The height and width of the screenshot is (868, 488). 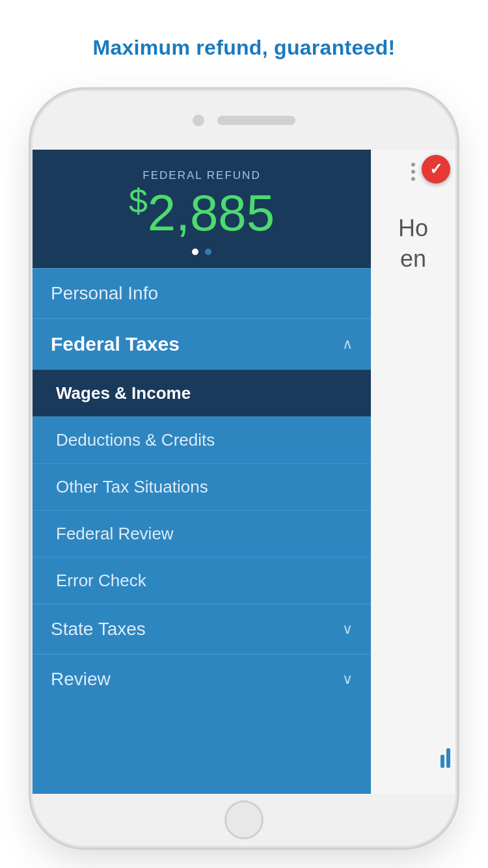 What do you see at coordinates (104, 293) in the screenshot?
I see `personal-info-label: Personal Info` at bounding box center [104, 293].